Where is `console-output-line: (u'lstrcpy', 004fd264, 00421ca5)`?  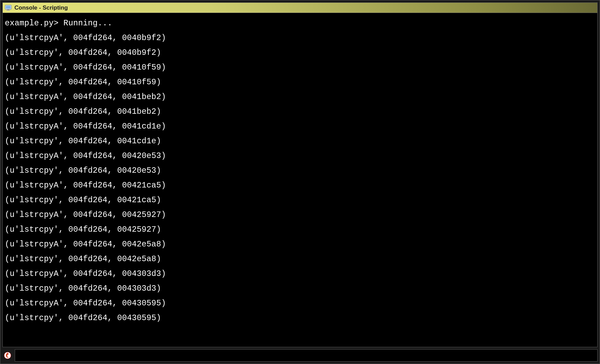 console-output-line: (u'lstrcpy', 004fd264, 00421ca5) is located at coordinates (300, 200).